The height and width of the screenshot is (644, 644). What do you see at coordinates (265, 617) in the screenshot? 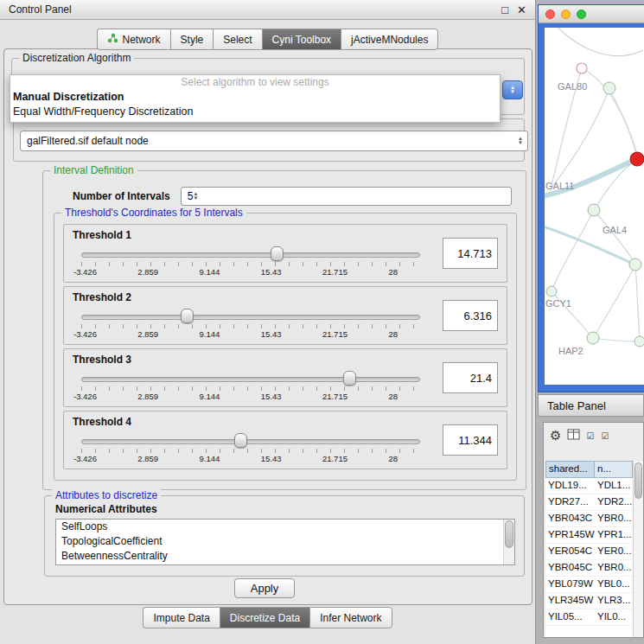
I see `tab-discretize-data: Discretize Data` at bounding box center [265, 617].